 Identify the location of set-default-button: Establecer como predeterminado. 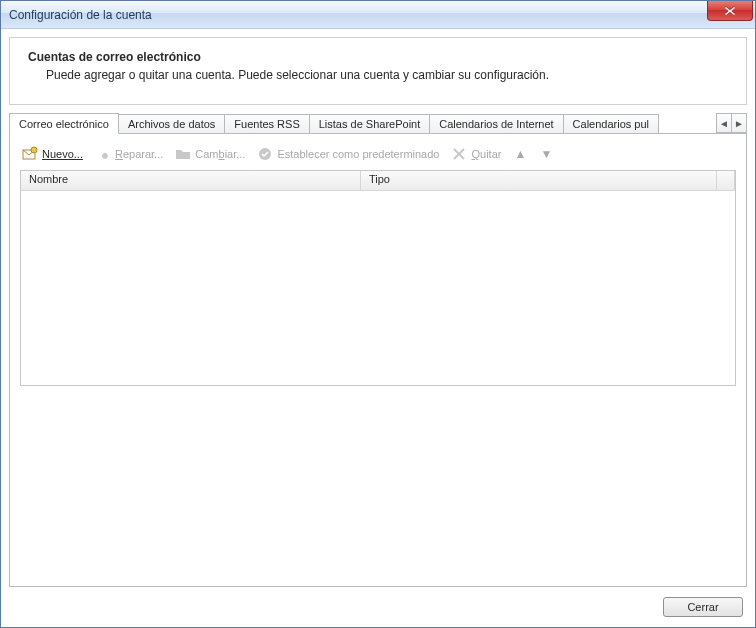
(348, 154).